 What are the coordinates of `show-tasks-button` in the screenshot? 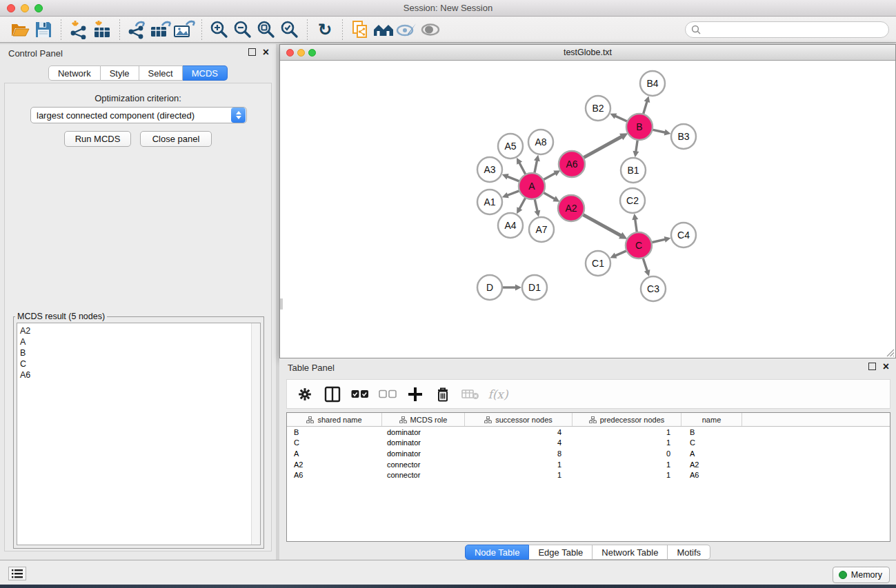 It's located at (17, 574).